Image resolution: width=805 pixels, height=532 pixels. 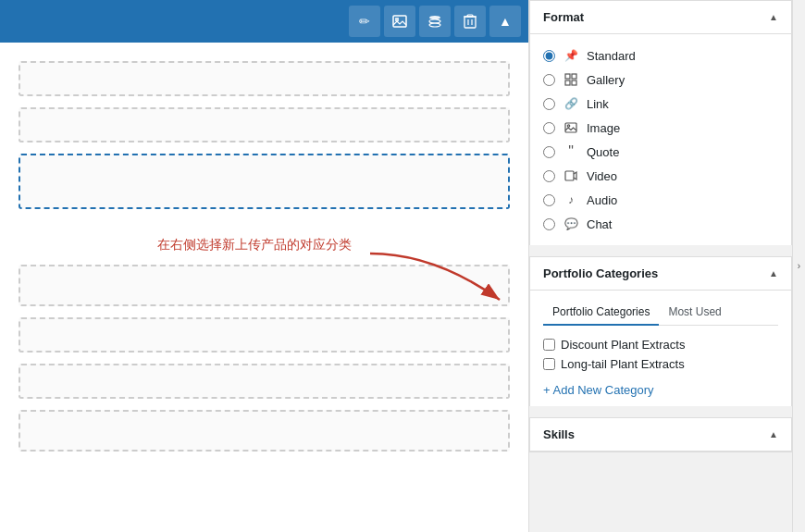 I want to click on video-label: Video, so click(x=601, y=176).